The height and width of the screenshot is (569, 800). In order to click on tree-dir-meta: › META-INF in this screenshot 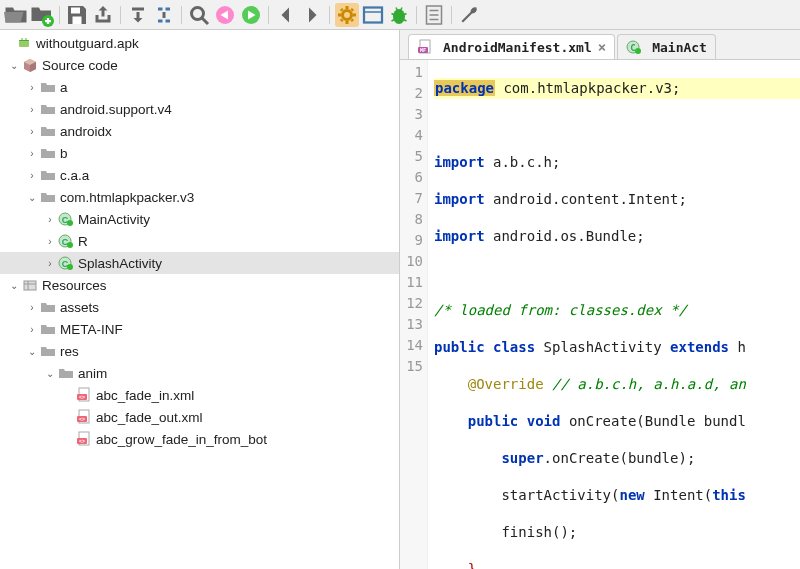, I will do `click(200, 329)`.